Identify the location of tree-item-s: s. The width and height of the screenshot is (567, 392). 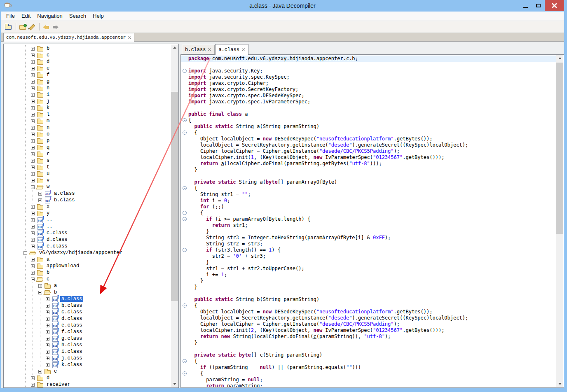
(87, 161).